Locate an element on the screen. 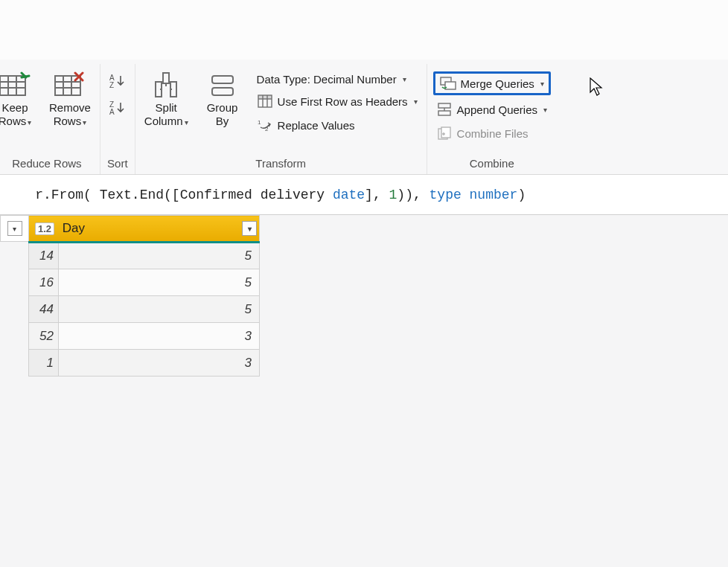  group-reduce-rows: Keep Rows▾ Remove Rows▾ is located at coordinates (51, 119).